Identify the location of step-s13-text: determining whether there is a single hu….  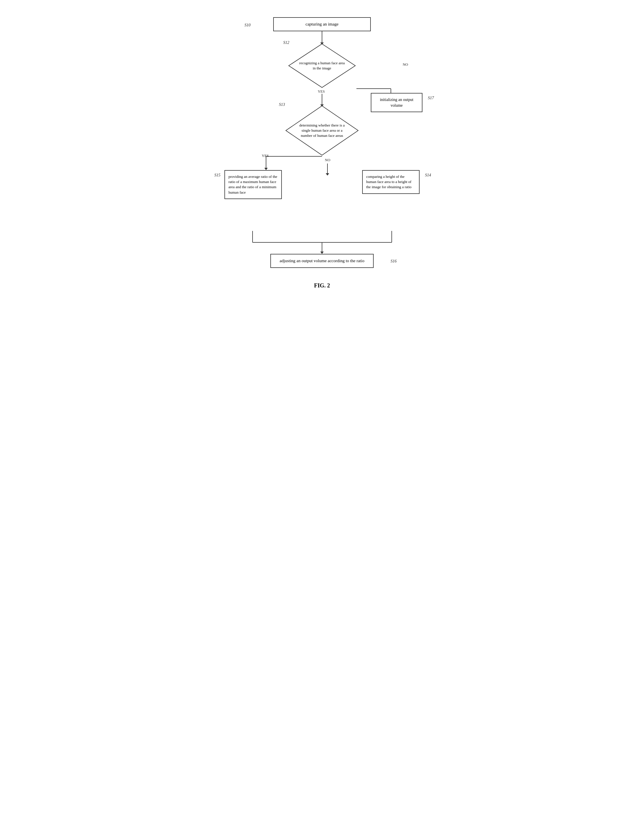
(322, 131).